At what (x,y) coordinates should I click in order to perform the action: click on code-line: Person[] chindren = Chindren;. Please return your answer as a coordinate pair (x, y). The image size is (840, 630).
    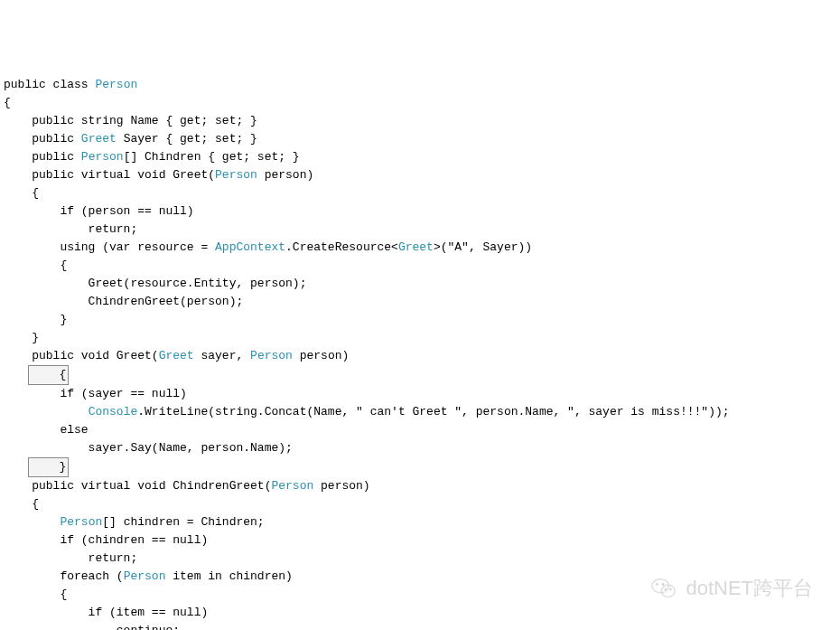
    Looking at the image, I should click on (134, 522).